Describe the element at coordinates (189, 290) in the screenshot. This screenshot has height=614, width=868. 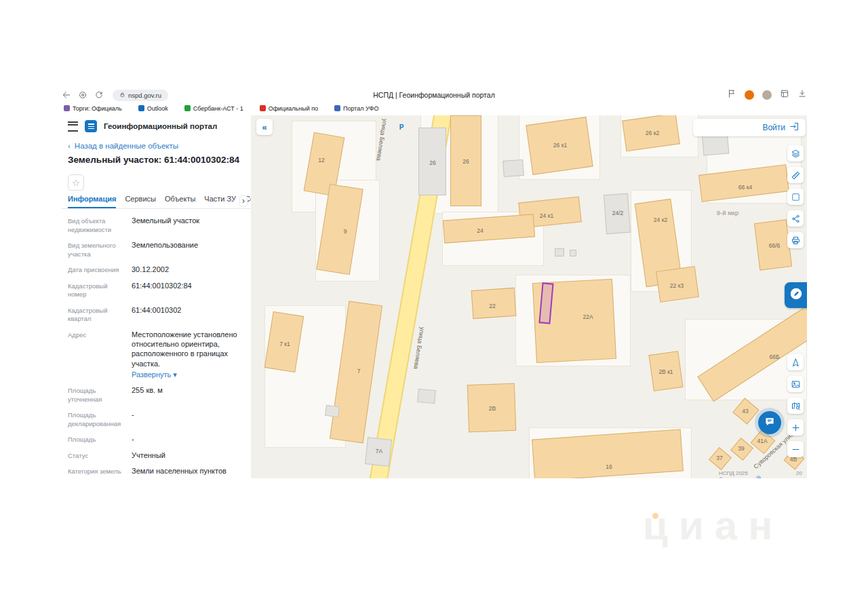
I see `field-value: 61:44:0010302:84` at that location.